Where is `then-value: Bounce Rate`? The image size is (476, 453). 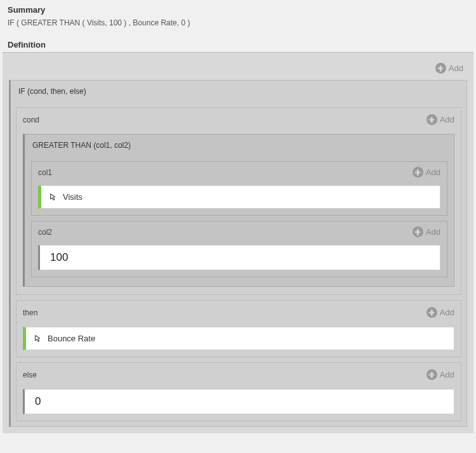 then-value: Bounce Rate is located at coordinates (71, 339).